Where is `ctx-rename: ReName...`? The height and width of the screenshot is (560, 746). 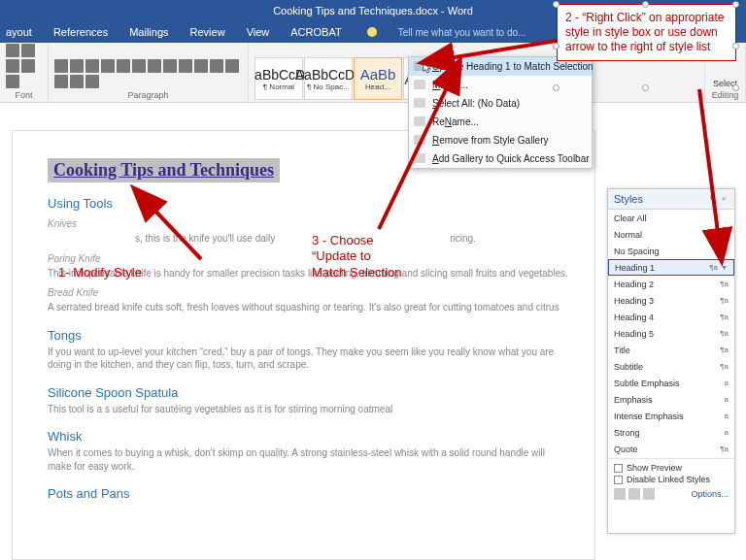
ctx-rename: ReName... is located at coordinates (500, 122).